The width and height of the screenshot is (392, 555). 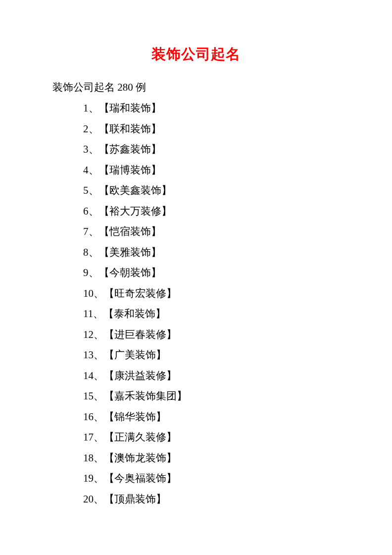 I want to click on list-item: 7、【恺宿装饰】, so click(x=213, y=232).